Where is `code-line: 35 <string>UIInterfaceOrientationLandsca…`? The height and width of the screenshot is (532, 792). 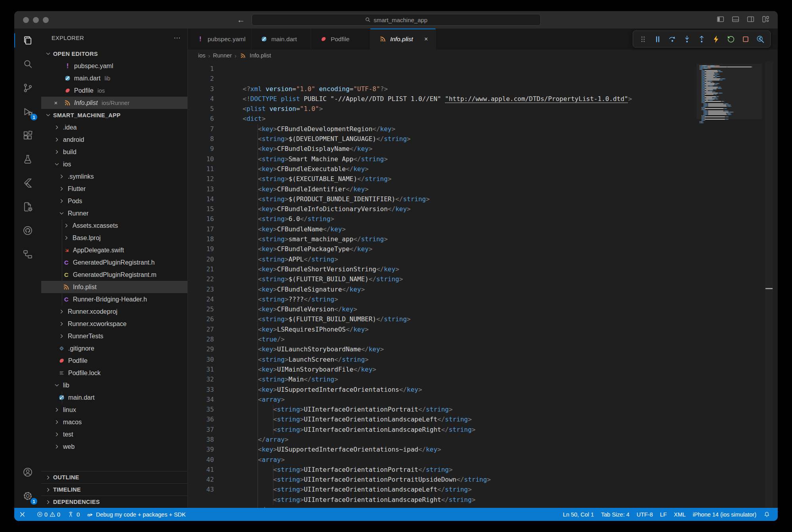 code-line: 35 <string>UIInterfaceOrientationLandsca… is located at coordinates (483, 410).